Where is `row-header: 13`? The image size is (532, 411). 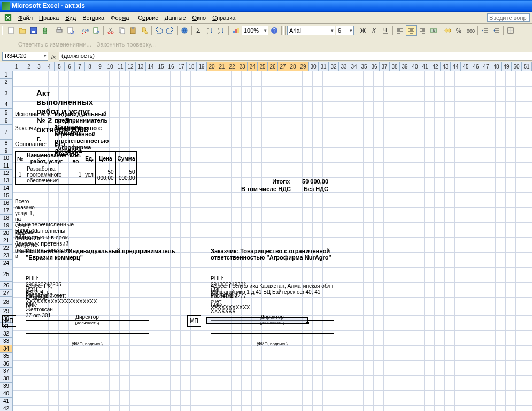 row-header: 13 is located at coordinates (6, 181).